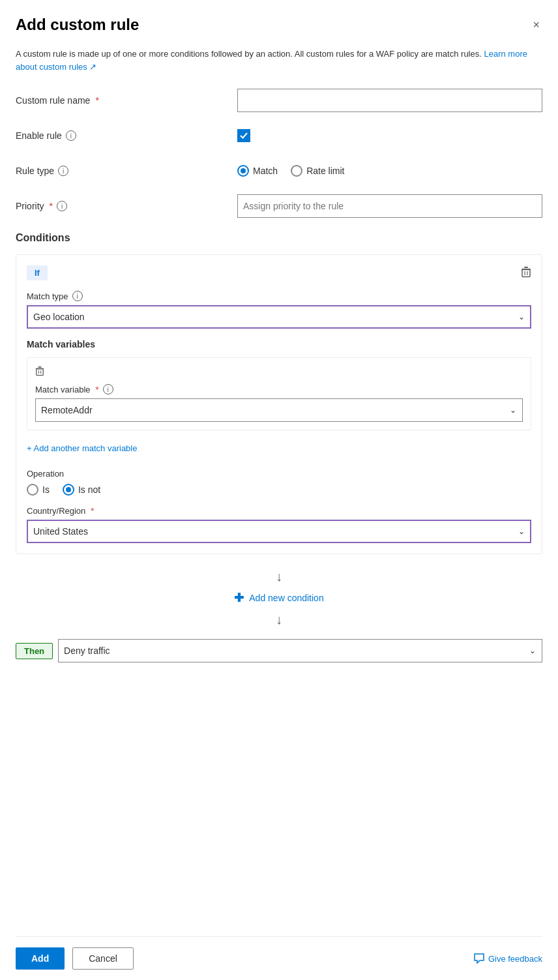 This screenshot has width=558, height=980. Describe the element at coordinates (279, 206) in the screenshot. I see `priority-row: Priority * i` at that location.